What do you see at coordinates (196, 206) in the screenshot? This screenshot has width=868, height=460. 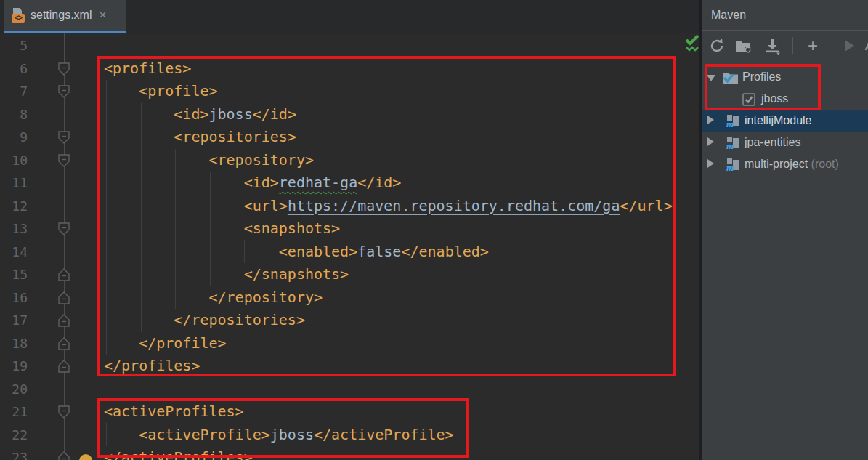 I see `code-segment-tag: <url>` at bounding box center [196, 206].